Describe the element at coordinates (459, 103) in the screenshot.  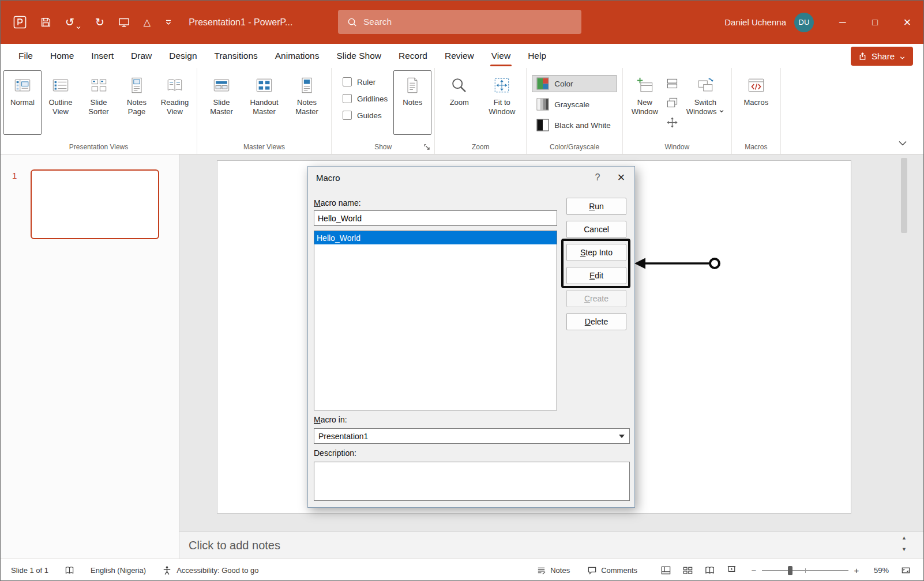
I see `zoom-button: Zoom` at that location.